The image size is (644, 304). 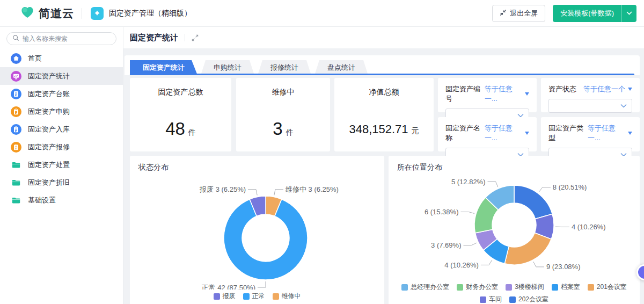 I want to click on filter-field-label: 固定资产名称, so click(x=465, y=133).